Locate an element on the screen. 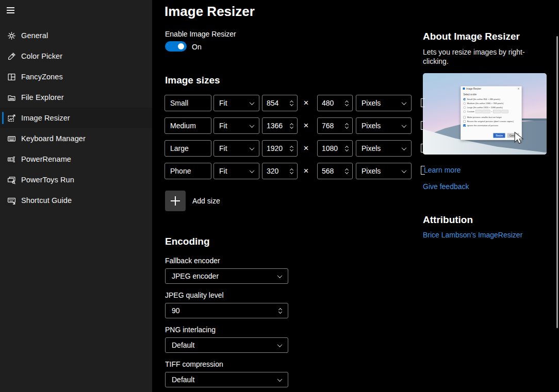 The width and height of the screenshot is (559, 392). size-width-spinner: 854 is located at coordinates (280, 103).